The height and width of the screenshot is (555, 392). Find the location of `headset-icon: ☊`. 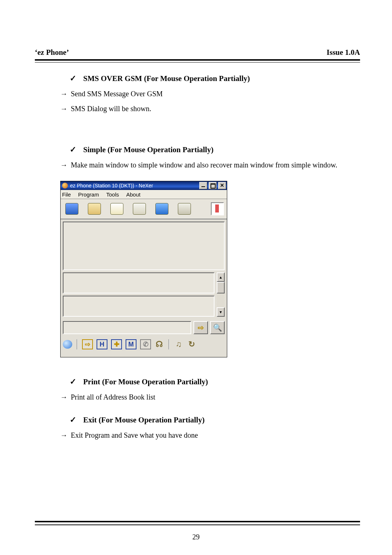

headset-icon: ☊ is located at coordinates (159, 344).